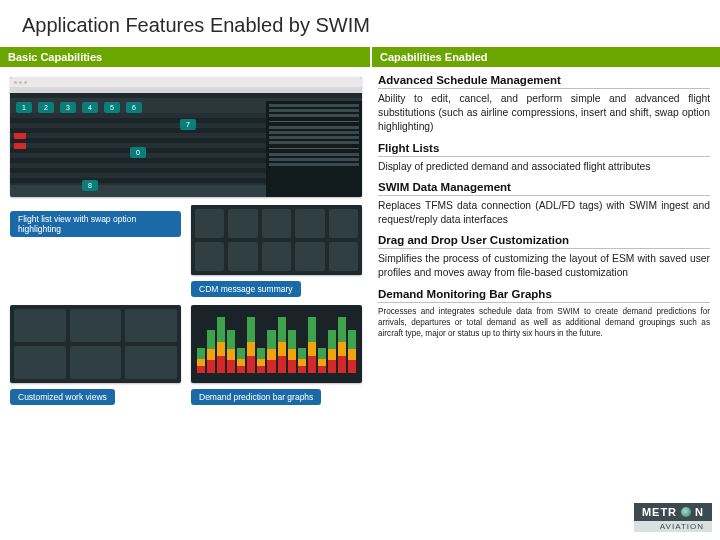 The height and width of the screenshot is (540, 720). I want to click on capability-body: Replaces TFMS data connection (ADL/FD ta…, so click(544, 213).